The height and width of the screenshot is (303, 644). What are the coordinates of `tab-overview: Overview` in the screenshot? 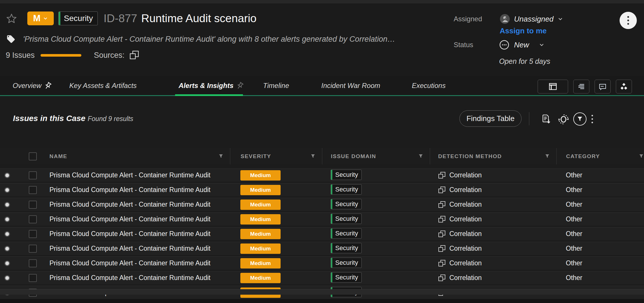 It's located at (32, 86).